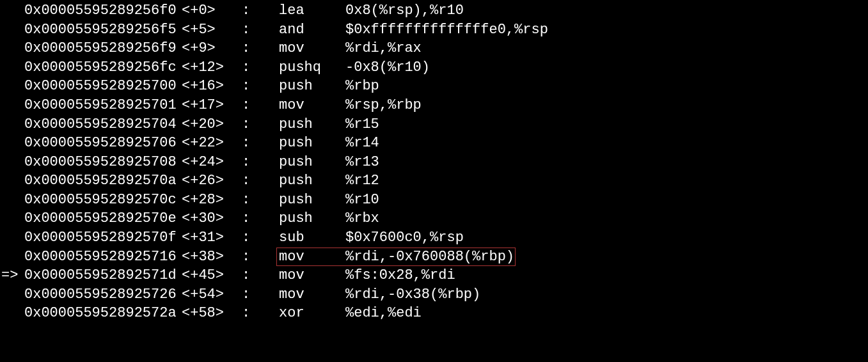  I want to click on instruction-inner: push%r10, so click(329, 200).